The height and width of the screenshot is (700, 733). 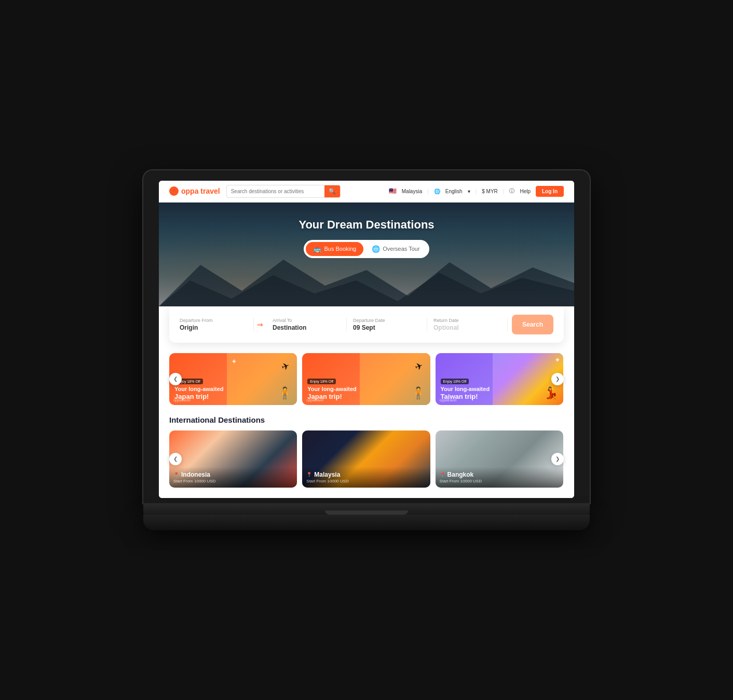 What do you see at coordinates (217, 325) in the screenshot?
I see `departure-field: Departure From Origin` at bounding box center [217, 325].